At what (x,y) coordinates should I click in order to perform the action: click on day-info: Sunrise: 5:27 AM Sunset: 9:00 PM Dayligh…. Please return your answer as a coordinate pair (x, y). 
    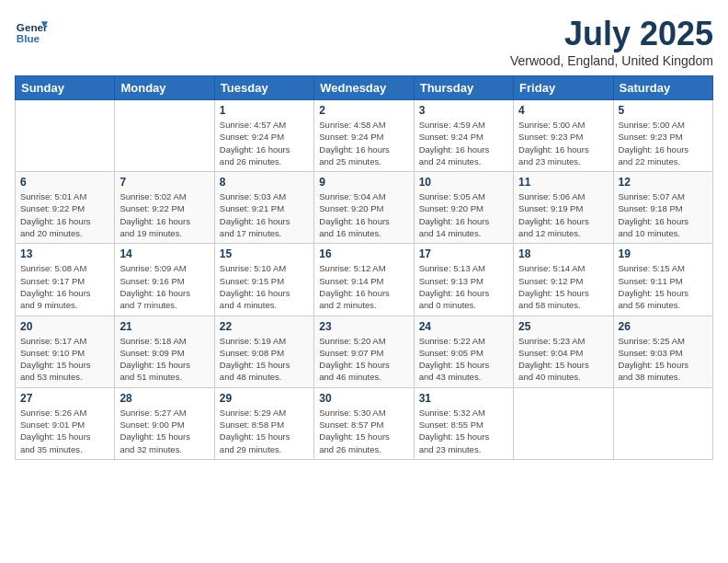
    Looking at the image, I should click on (164, 431).